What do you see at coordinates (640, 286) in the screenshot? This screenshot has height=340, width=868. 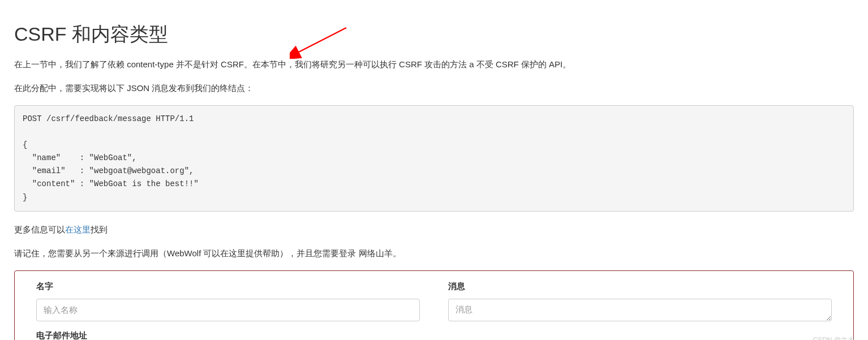 I see `message-label: 消息` at bounding box center [640, 286].